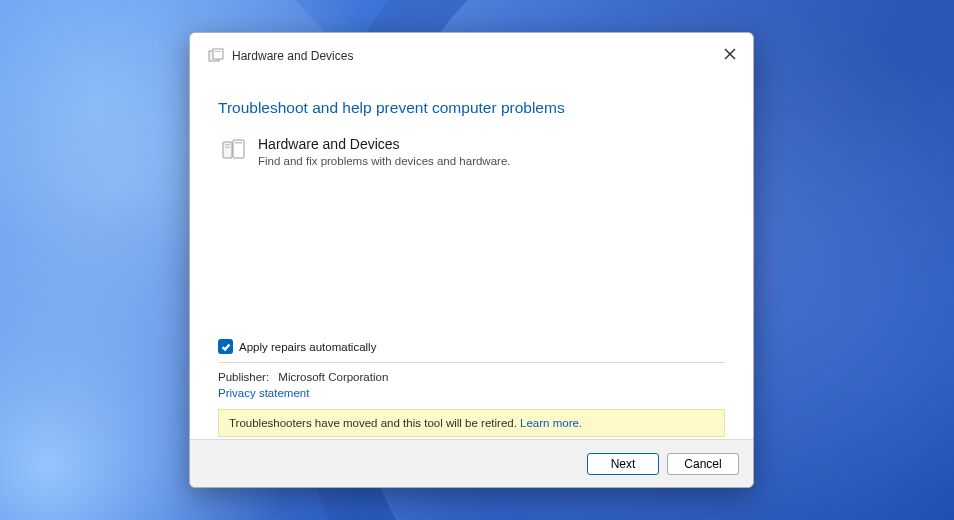 This screenshot has height=520, width=954. What do you see at coordinates (472, 423) in the screenshot?
I see `retirement-notice: Troubleshooters have moved and this tool…` at bounding box center [472, 423].